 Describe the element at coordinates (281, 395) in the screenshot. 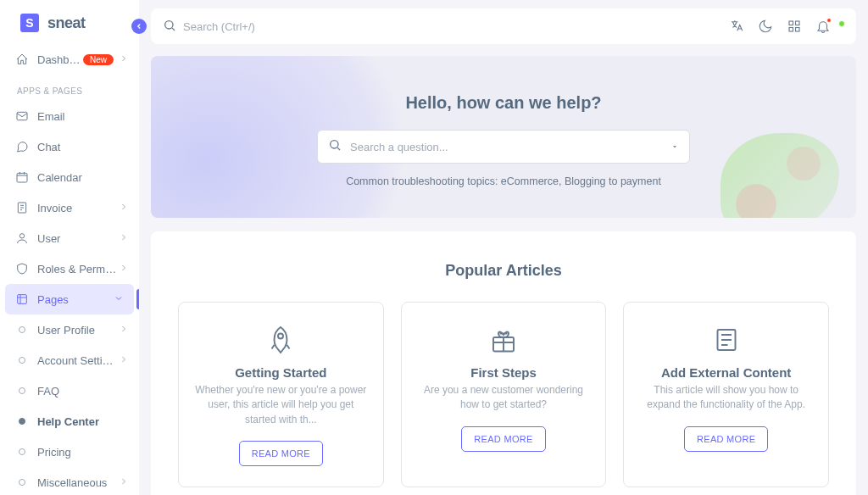

I see `article-card-getting-started: Getting Started Whether you're new or yo…` at that location.